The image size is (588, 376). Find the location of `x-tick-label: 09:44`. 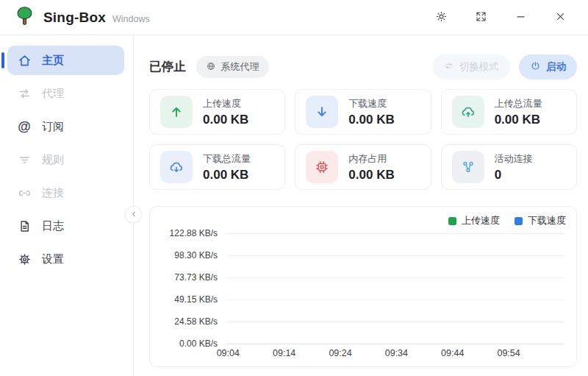

x-tick-label: 09:44 is located at coordinates (453, 353).